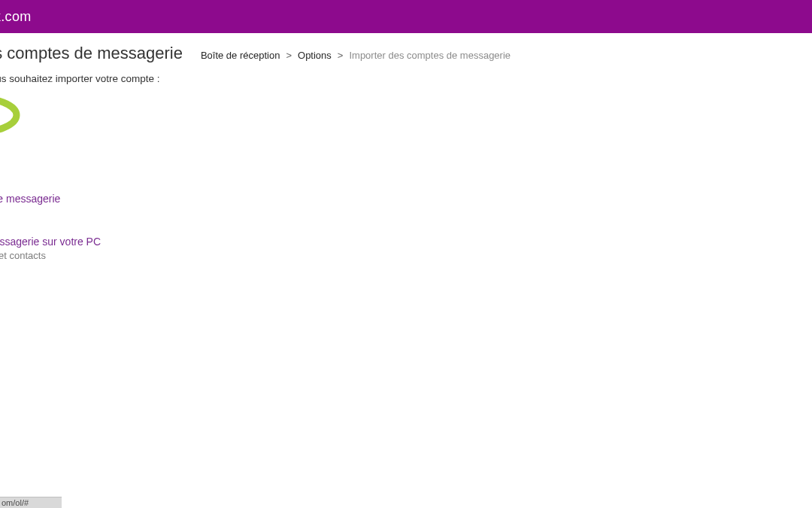  Describe the element at coordinates (406, 115) in the screenshot. I see `highlight-ellipse` at that location.